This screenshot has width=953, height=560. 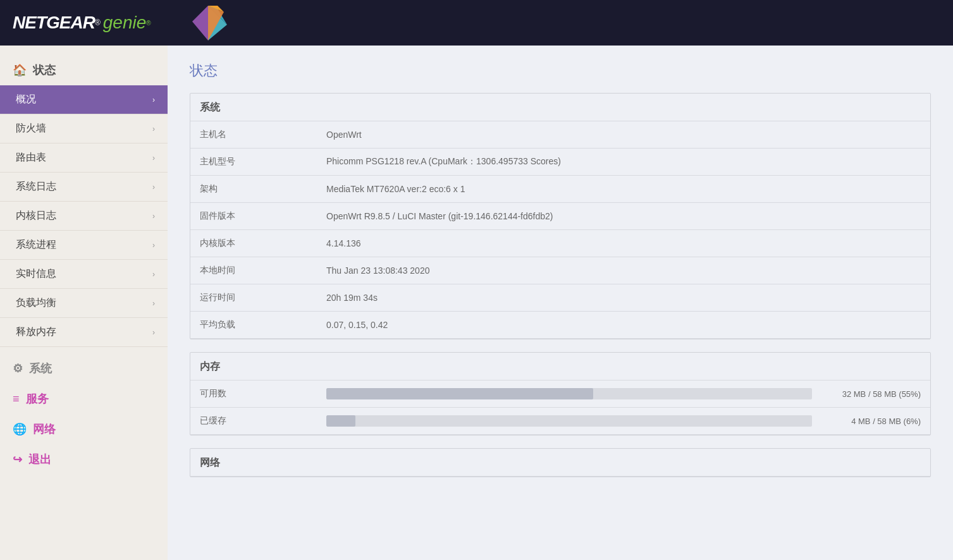 I want to click on table-row: 运行时间 20h 19m 34s, so click(x=560, y=298).